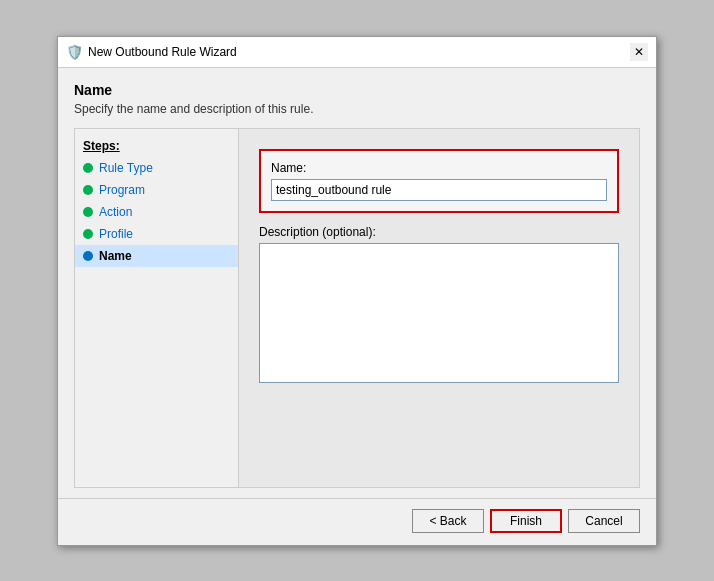 The width and height of the screenshot is (714, 581). Describe the element at coordinates (439, 232) in the screenshot. I see `desc-label: Description (optional):` at that location.